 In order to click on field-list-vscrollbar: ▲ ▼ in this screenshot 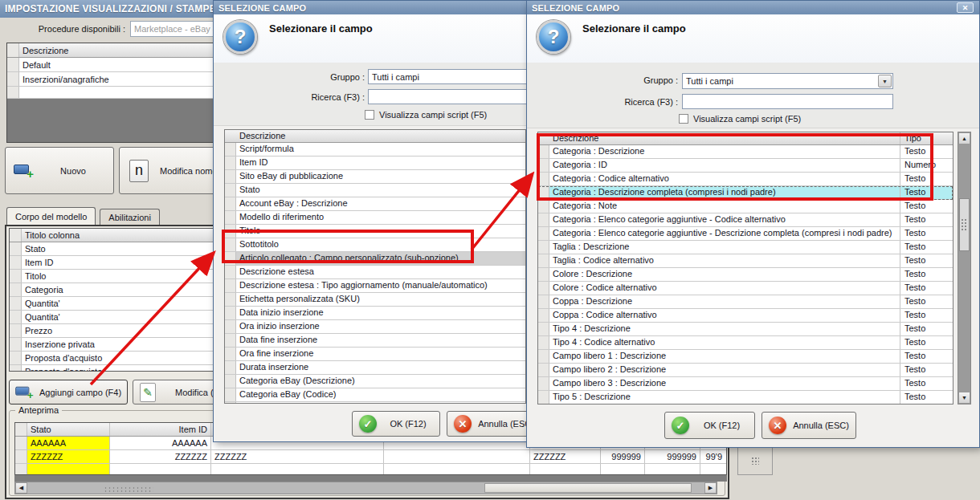, I will do `click(964, 268)`.